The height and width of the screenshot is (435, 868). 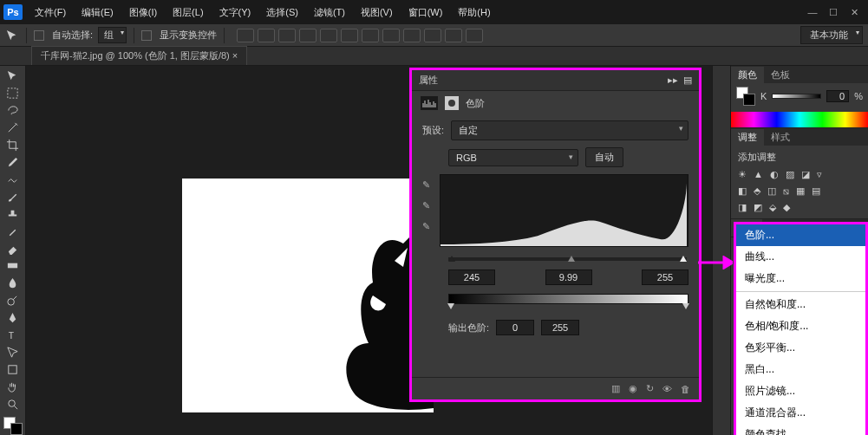 I want to click on adj-icon: ◐, so click(x=774, y=175).